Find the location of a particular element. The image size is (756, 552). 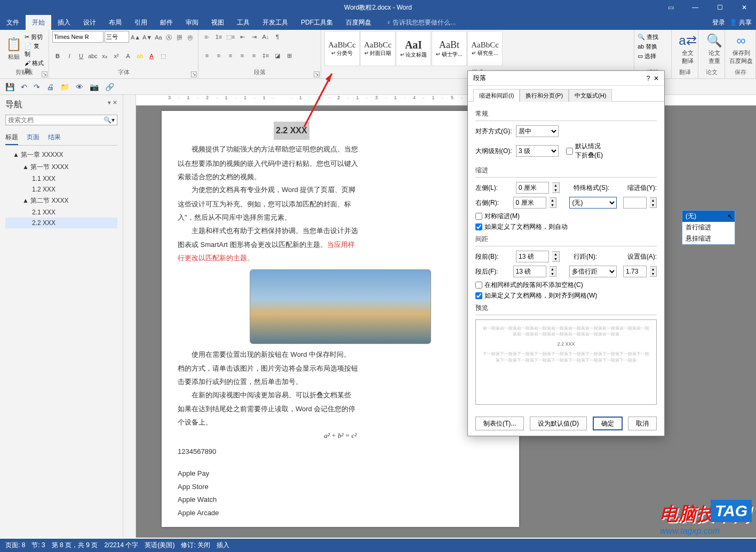

status-track: 修订: 关闭 is located at coordinates (195, 545).